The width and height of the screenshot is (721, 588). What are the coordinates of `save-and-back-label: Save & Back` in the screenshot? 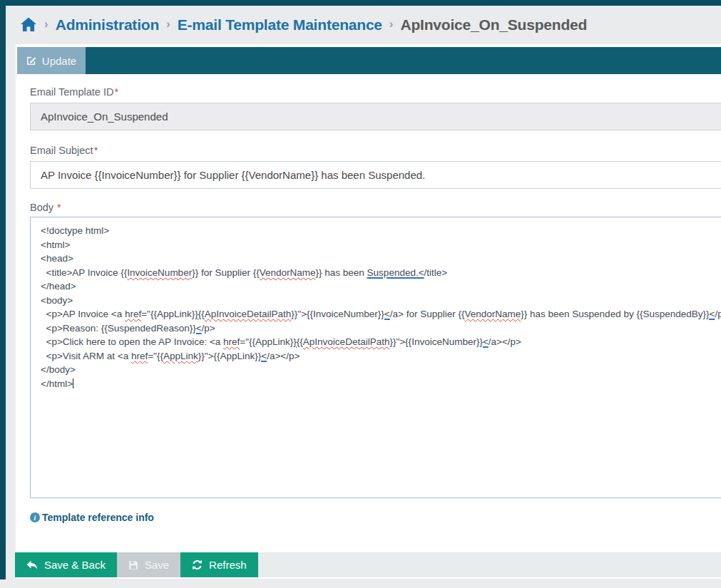 It's located at (75, 564).